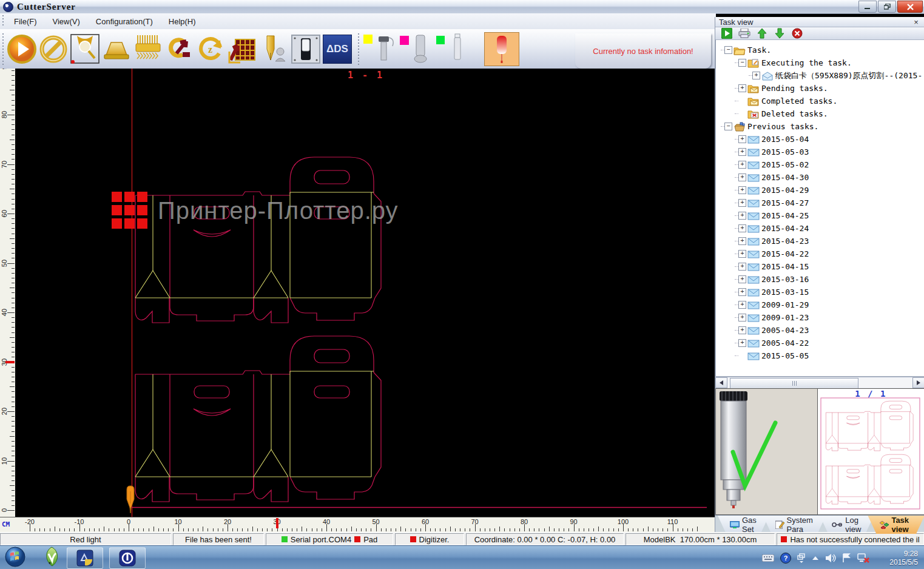 The image size is (924, 569). What do you see at coordinates (820, 177) in the screenshot?
I see `tree-item: +2015-04-30` at bounding box center [820, 177].